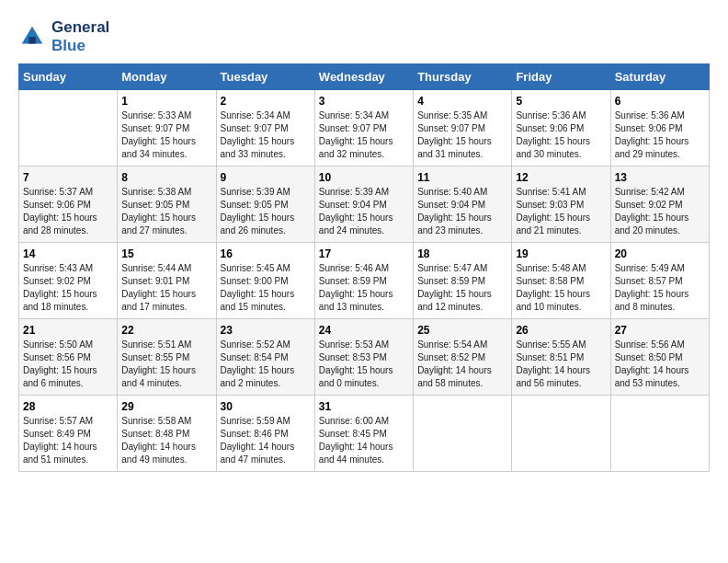 The width and height of the screenshot is (728, 563). What do you see at coordinates (266, 254) in the screenshot?
I see `day-number: 16` at bounding box center [266, 254].